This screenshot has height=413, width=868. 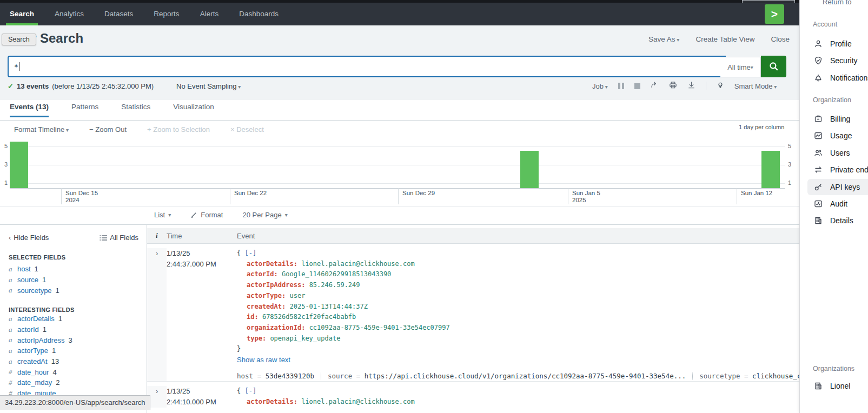 What do you see at coordinates (210, 14) in the screenshot?
I see `nav-item-alerts: Alerts` at bounding box center [210, 14].